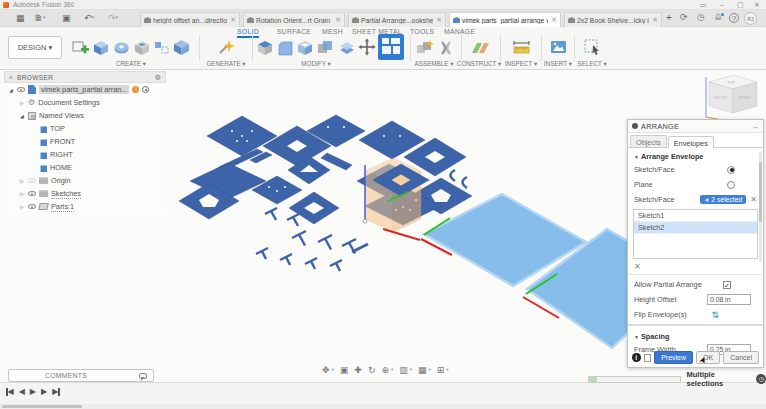 This screenshot has height=409, width=766. I want to click on doc-tab-3: Partial Arrange...ookshelf v8 v8* ✕, so click(397, 20).